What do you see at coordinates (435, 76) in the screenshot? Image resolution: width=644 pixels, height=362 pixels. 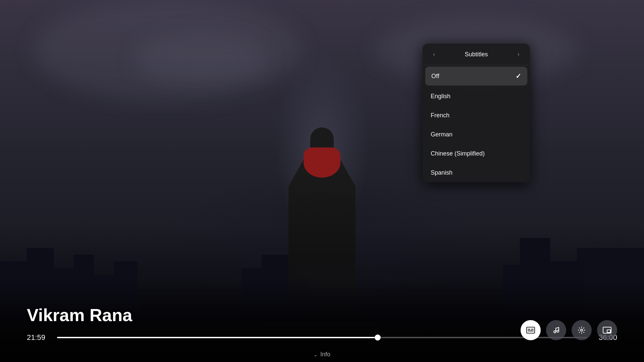 I see `subtitle-option-off-label: Off` at bounding box center [435, 76].